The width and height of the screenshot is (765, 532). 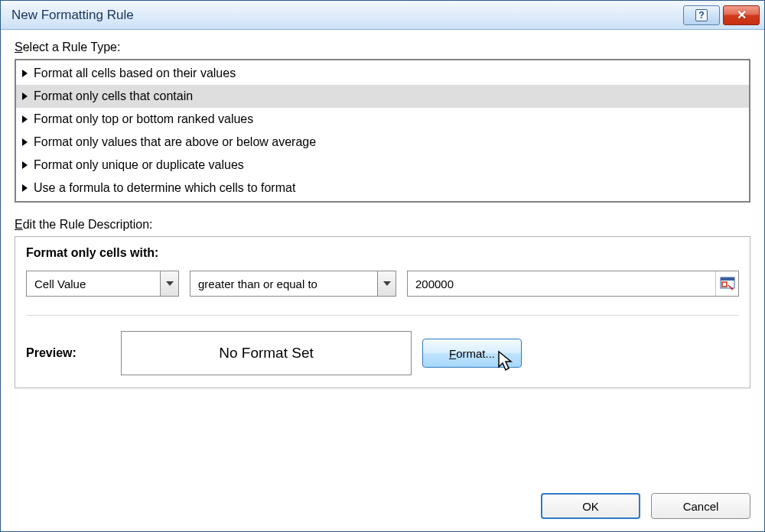 What do you see at coordinates (68, 353) in the screenshot?
I see `preview-label: Preview:` at bounding box center [68, 353].